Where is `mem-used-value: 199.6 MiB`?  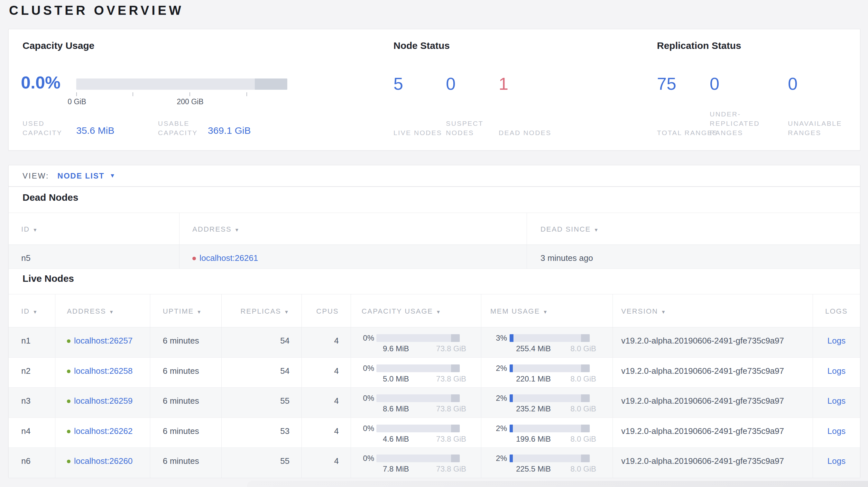
mem-used-value: 199.6 MiB is located at coordinates (533, 439).